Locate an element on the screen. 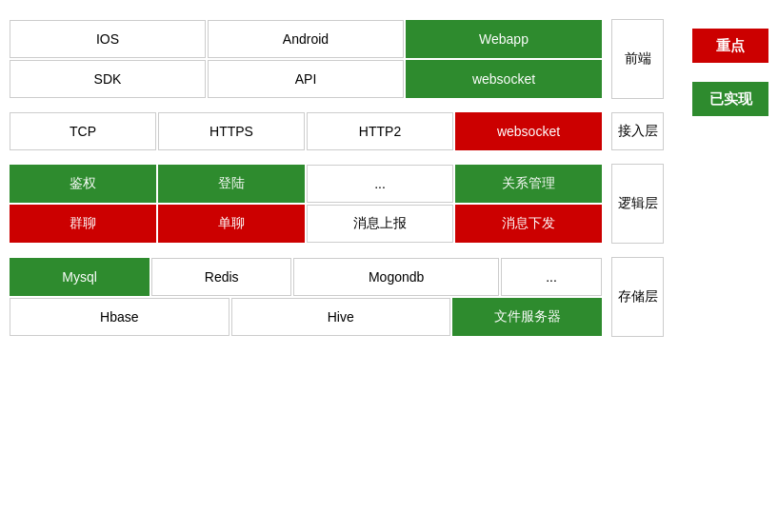 Image resolution: width=778 pixels, height=532 pixels. frontend-row-1: IOS Android Webapp is located at coordinates (306, 39).